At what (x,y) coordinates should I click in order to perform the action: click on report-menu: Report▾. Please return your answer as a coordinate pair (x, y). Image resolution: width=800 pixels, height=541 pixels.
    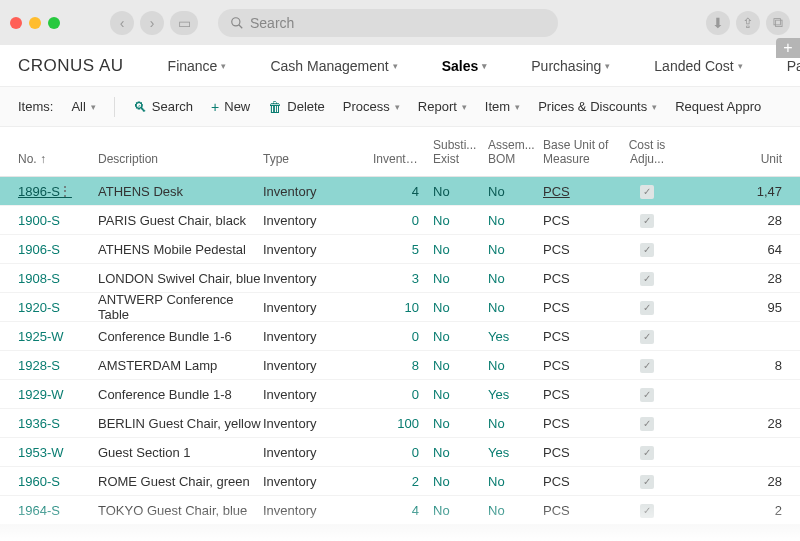
    Looking at the image, I should click on (442, 106).